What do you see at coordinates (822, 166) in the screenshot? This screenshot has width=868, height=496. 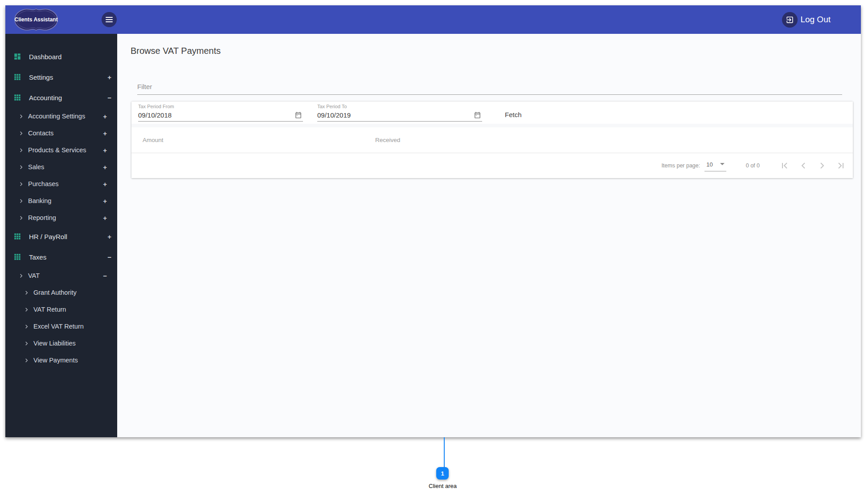 I see `next-page-button` at bounding box center [822, 166].